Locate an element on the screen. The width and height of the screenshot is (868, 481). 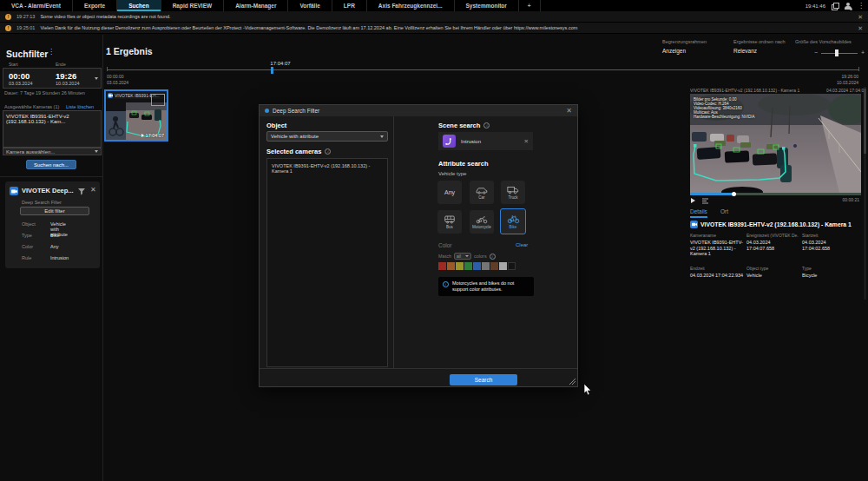
time-range-picker: Start Ende 00:00 19:26 03.03.2024 10.03.… is located at coordinates (52, 78).